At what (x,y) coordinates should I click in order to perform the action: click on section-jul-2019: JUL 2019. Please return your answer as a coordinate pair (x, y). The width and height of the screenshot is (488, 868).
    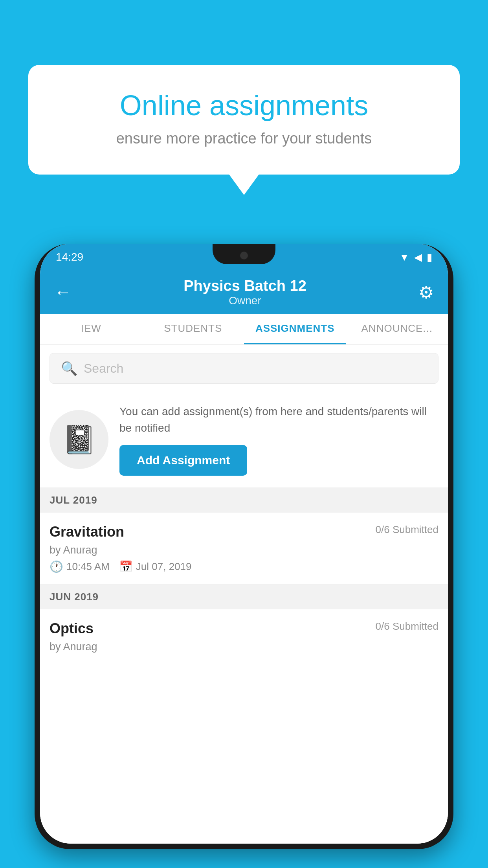
    Looking at the image, I should click on (244, 500).